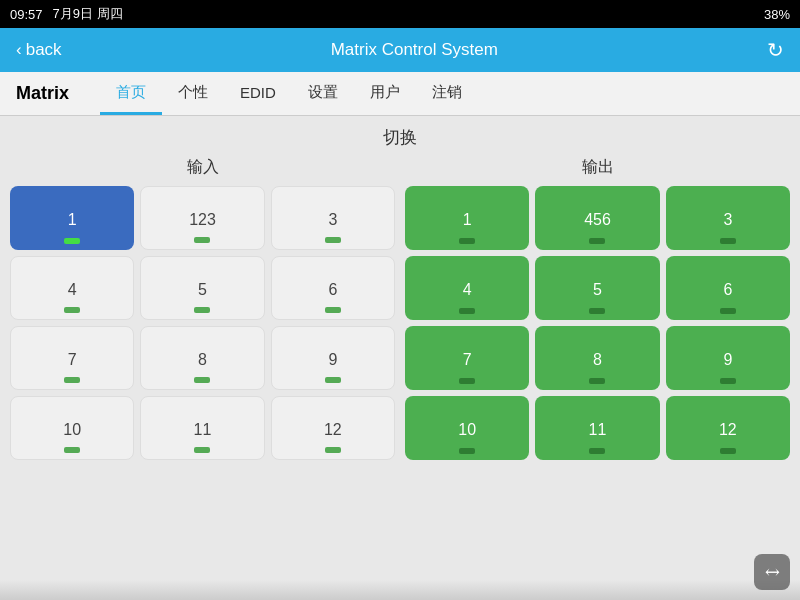  I want to click on scroll-icon: ⤢, so click(772, 572).